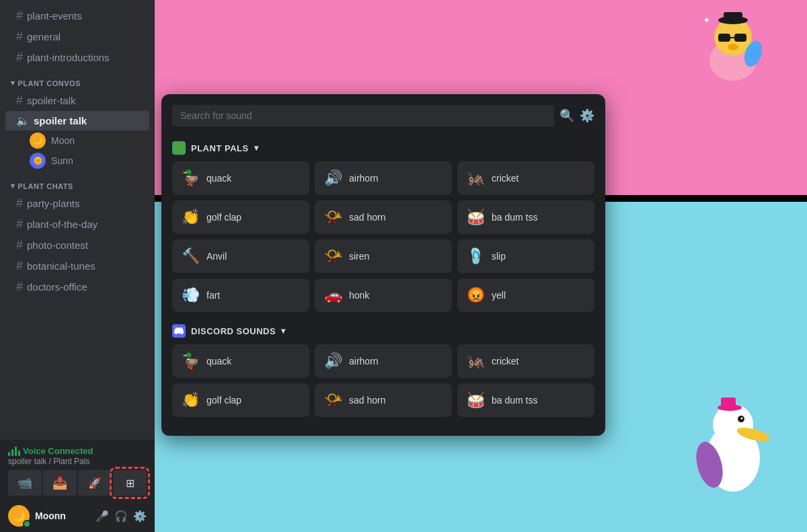  Describe the element at coordinates (191, 295) in the screenshot. I see `sound-emoji: 💨` at that location.